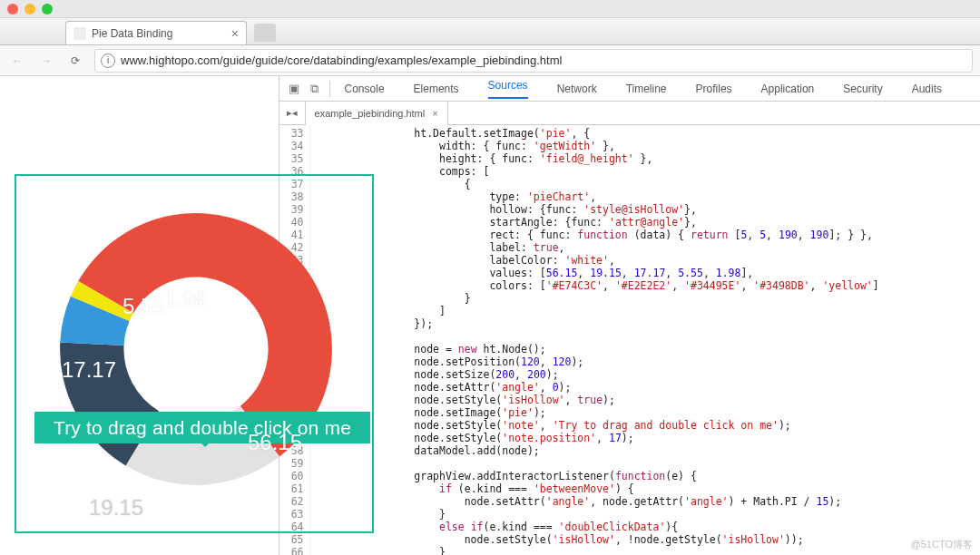 Image resolution: width=980 pixels, height=555 pixels. I want to click on devtools-tab-console: Console, so click(365, 89).